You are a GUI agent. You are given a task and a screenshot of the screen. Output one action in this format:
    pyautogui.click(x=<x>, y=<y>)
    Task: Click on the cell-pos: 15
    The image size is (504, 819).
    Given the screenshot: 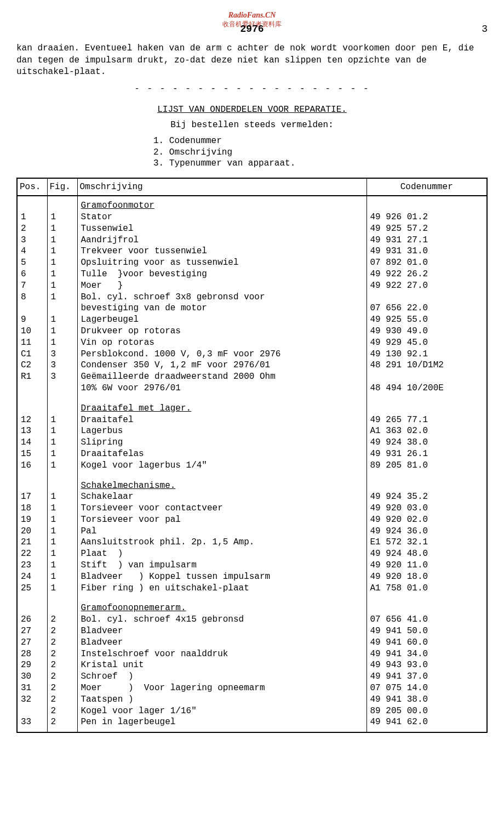 What is the action you would take?
    pyautogui.click(x=32, y=454)
    